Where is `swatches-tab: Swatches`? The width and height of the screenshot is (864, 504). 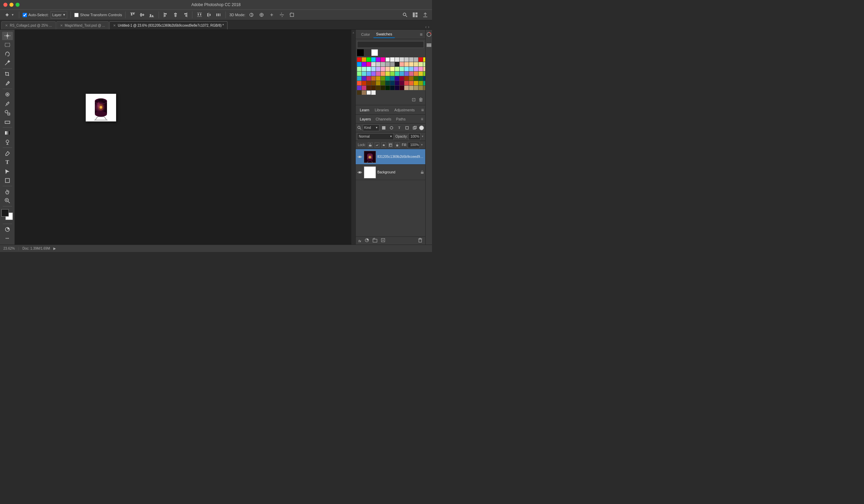
swatches-tab: Swatches is located at coordinates (384, 34).